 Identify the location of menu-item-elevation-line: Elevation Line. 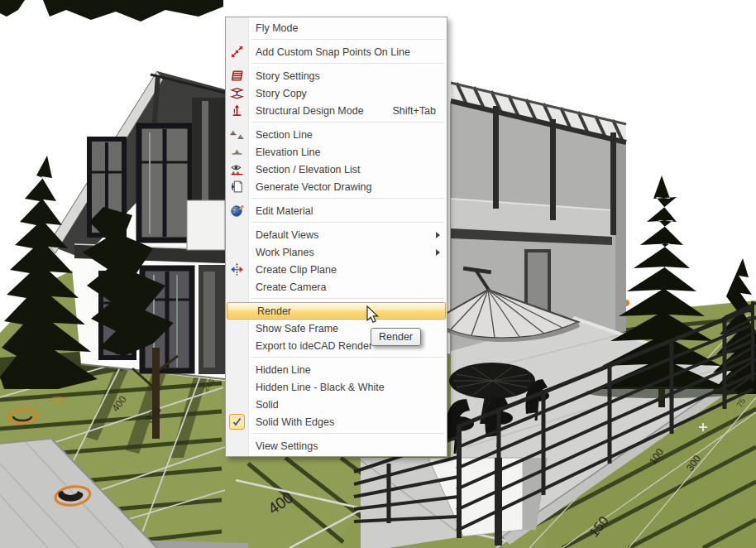
(336, 152).